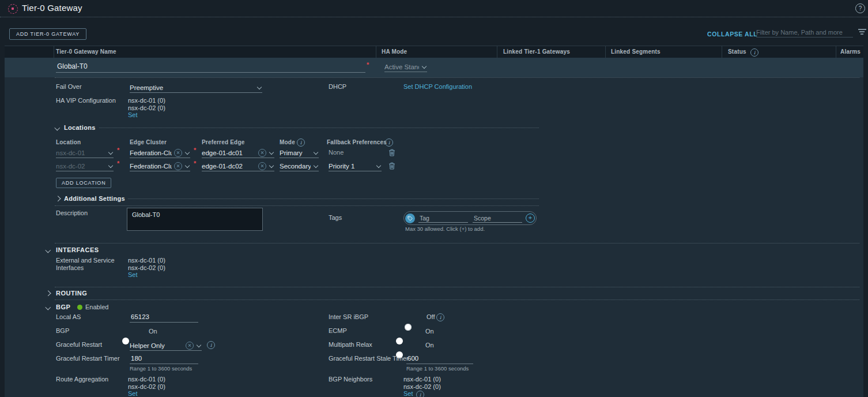 The image size is (868, 397). What do you see at coordinates (63, 307) in the screenshot?
I see `bgp-section-title: BGP` at bounding box center [63, 307].